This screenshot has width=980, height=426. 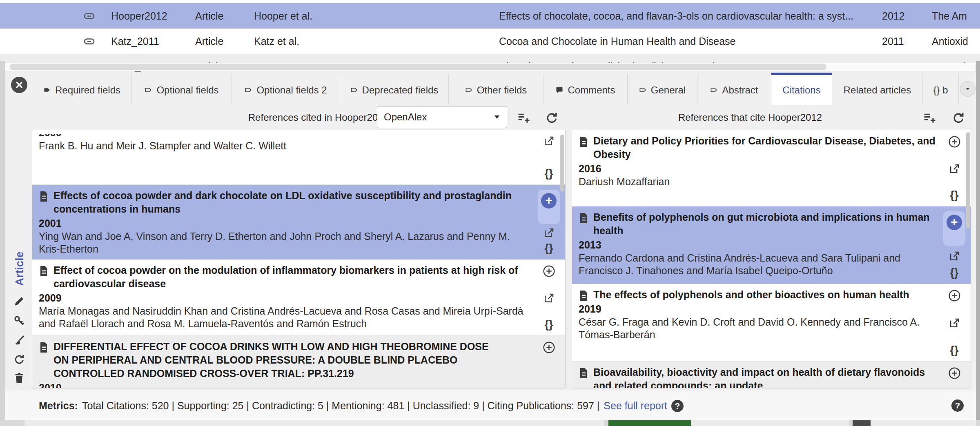 What do you see at coordinates (958, 118) in the screenshot?
I see `refresh-citing-button` at bounding box center [958, 118].